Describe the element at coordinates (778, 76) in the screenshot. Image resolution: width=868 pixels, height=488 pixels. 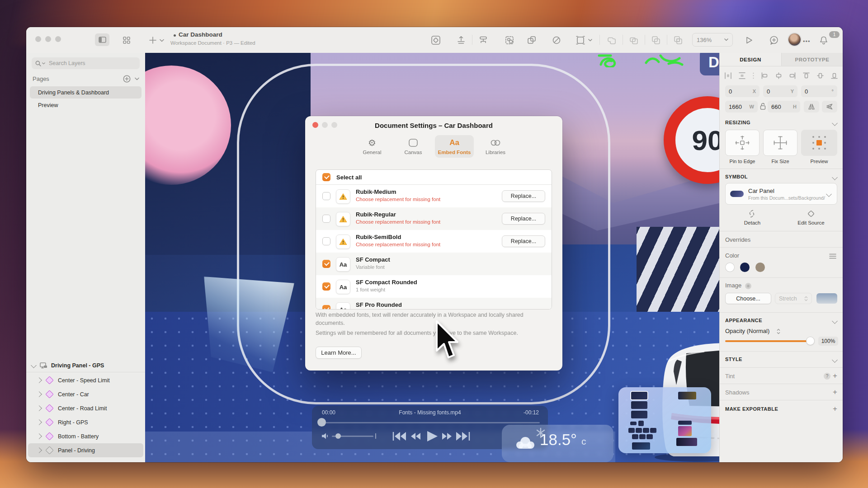
I see `align-center-horizontal-icon` at that location.